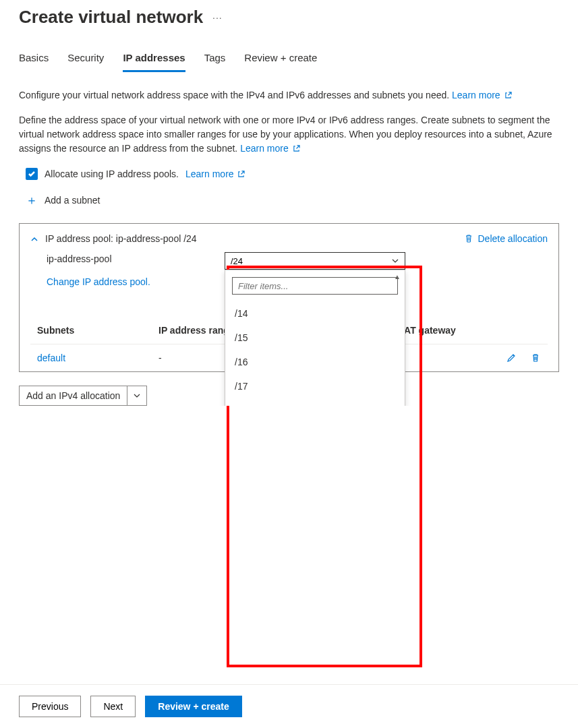  What do you see at coordinates (98, 330) in the screenshot?
I see `subnets-col-header: Subnets` at bounding box center [98, 330].